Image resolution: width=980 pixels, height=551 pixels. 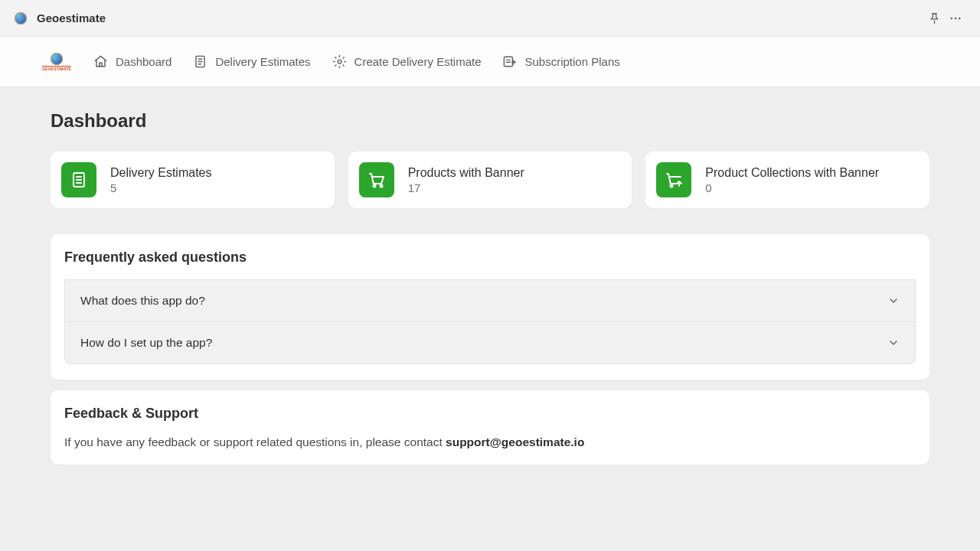 What do you see at coordinates (161, 173) in the screenshot?
I see `stat-label: Delivery Estimates` at bounding box center [161, 173].